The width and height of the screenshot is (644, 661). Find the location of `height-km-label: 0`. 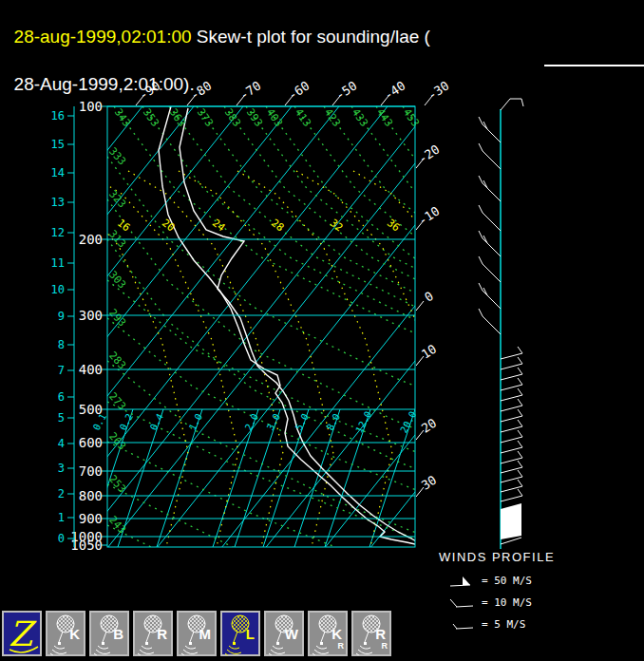

height-km-label: 0 is located at coordinates (61, 538).